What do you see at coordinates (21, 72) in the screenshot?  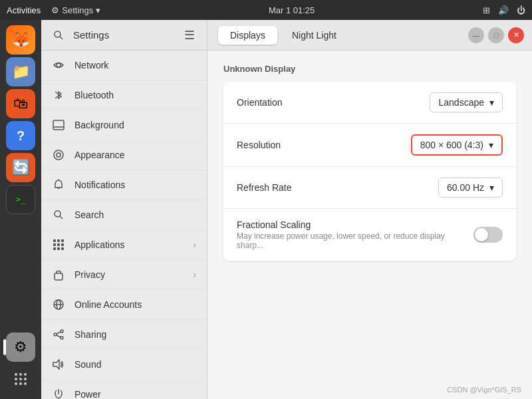 I see `dock-icon-files: 📁` at bounding box center [21, 72].